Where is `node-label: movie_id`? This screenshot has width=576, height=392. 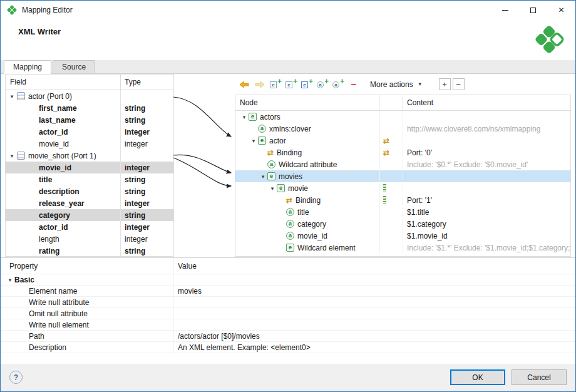 node-label: movie_id is located at coordinates (312, 236).